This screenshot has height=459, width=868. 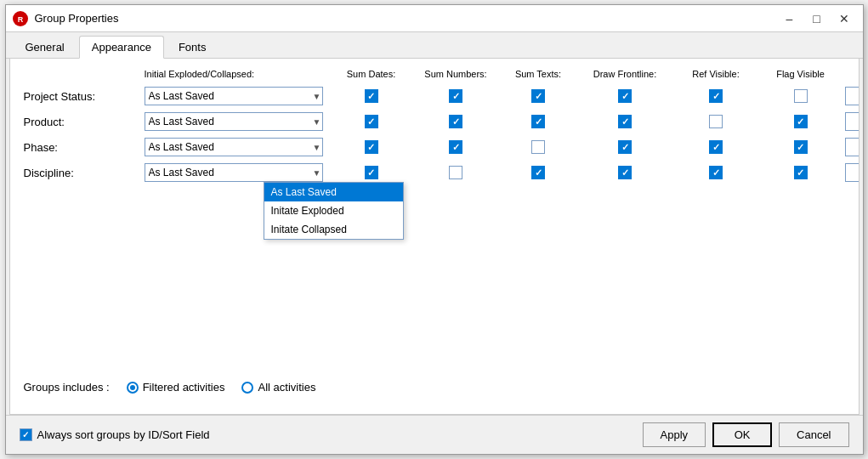 What do you see at coordinates (333, 211) in the screenshot?
I see `discipline-dropdown-popup: As Last Saved Initate Exploded Initate C…` at bounding box center [333, 211].